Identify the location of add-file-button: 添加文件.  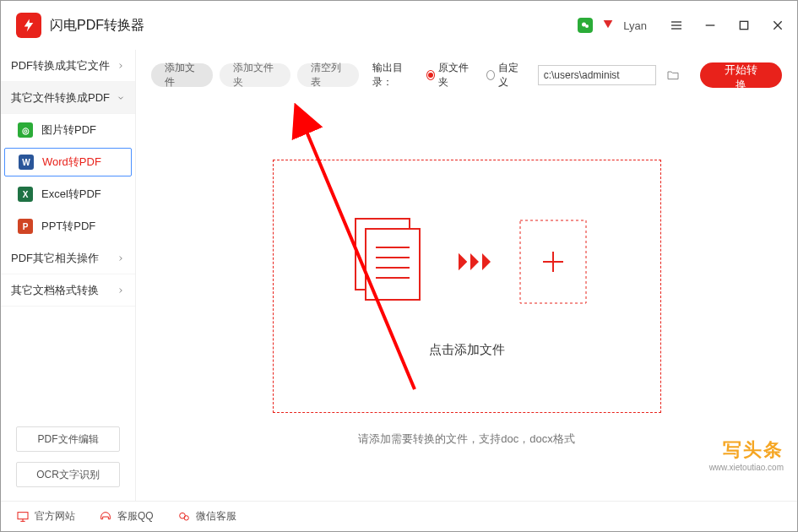
(182, 75).